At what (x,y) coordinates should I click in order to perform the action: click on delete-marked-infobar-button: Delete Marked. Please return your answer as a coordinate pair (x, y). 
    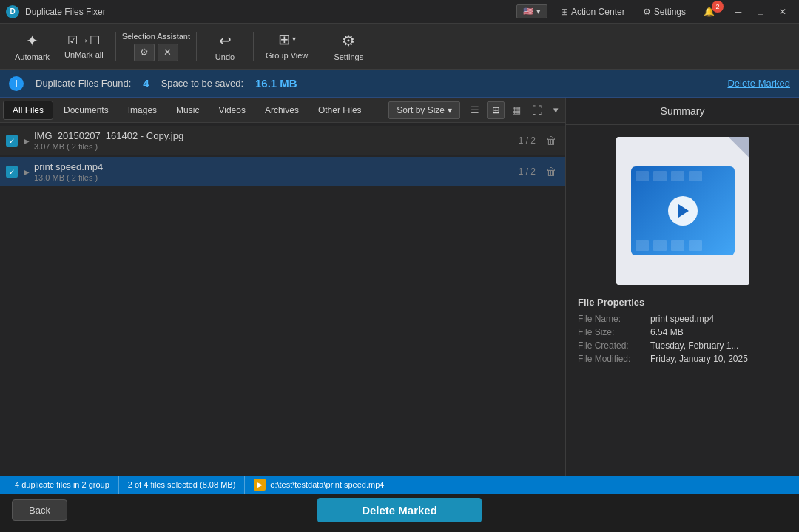
    Looking at the image, I should click on (759, 83).